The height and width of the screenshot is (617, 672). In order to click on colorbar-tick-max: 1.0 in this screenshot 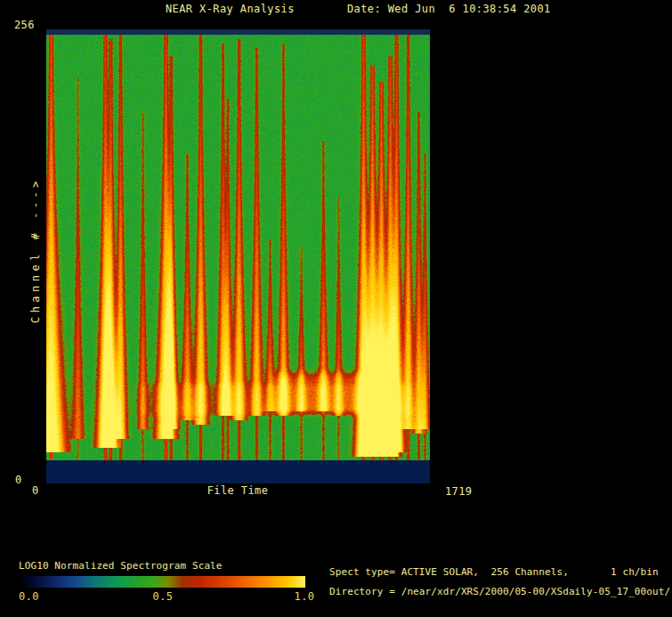, I will do `click(304, 597)`.